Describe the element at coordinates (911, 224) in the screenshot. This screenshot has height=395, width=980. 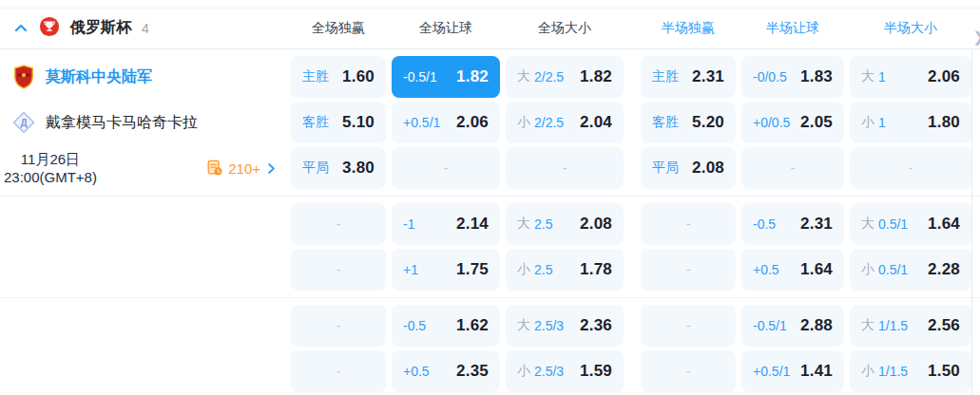
I see `odds-cell-htou-over: 大0.5/11.64` at that location.